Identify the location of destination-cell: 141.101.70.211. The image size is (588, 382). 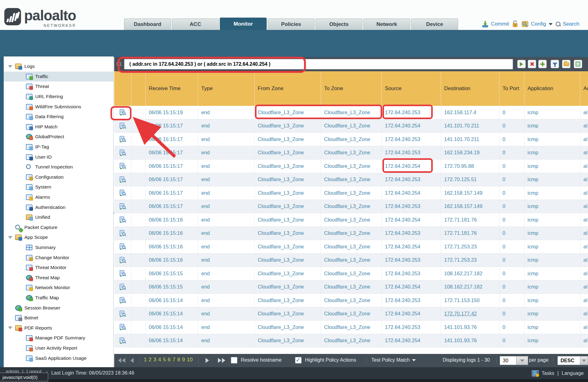
(470, 139).